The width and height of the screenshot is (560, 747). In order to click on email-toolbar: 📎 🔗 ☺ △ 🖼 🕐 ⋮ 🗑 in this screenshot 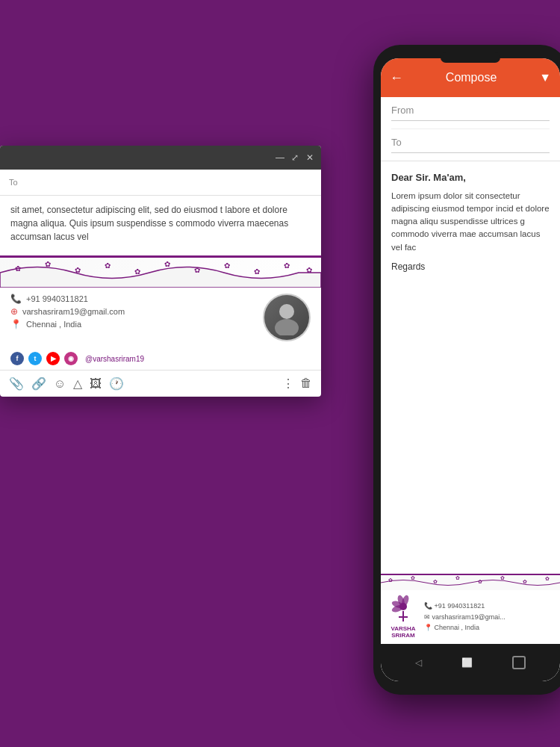, I will do `click(161, 383)`.